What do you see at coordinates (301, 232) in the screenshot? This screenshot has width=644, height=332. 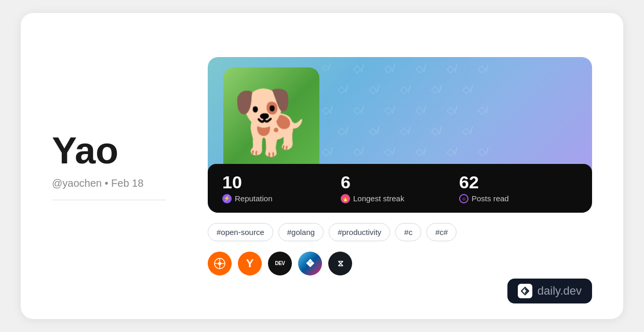 I see `tag-golang: #golang` at bounding box center [301, 232].